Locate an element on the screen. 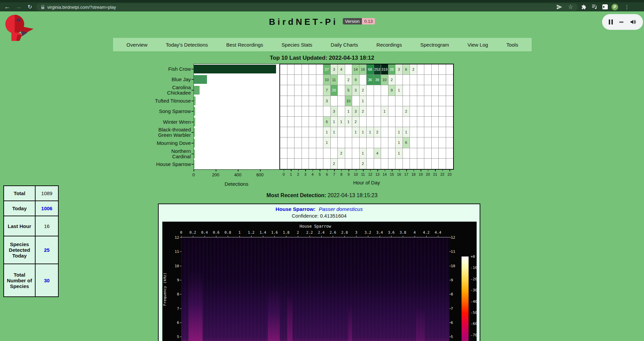 The image size is (644, 341). nav-item-overview: Overview is located at coordinates (137, 45).